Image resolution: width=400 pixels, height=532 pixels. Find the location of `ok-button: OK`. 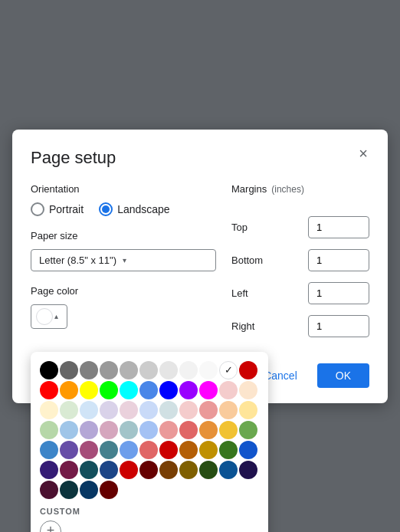

ok-button: OK is located at coordinates (343, 376).